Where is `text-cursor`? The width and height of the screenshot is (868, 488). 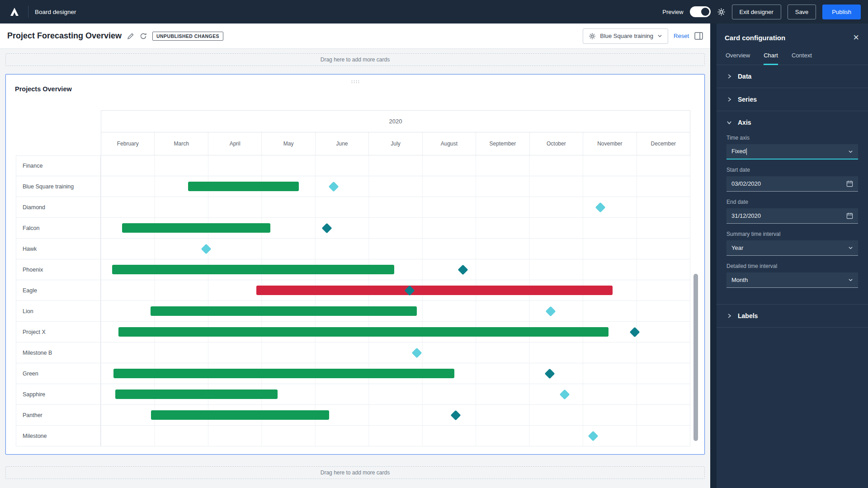 text-cursor is located at coordinates (747, 152).